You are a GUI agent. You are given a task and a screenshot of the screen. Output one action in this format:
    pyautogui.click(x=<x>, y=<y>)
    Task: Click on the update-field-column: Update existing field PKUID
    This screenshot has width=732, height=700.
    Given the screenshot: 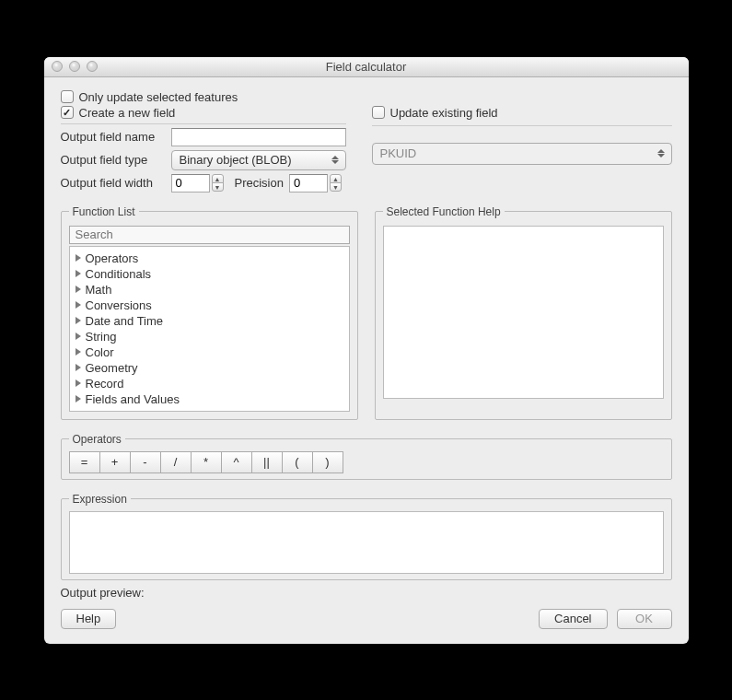 What is the action you would take?
    pyautogui.click(x=522, y=149)
    